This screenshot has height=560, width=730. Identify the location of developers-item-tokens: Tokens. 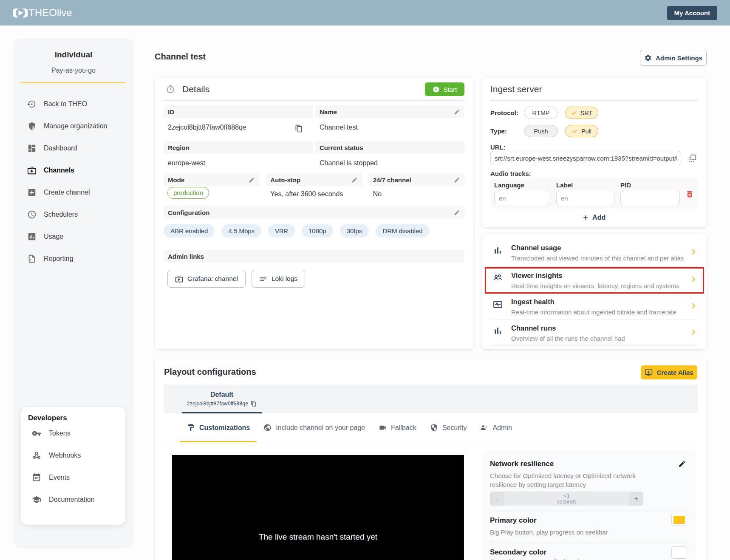
(73, 433).